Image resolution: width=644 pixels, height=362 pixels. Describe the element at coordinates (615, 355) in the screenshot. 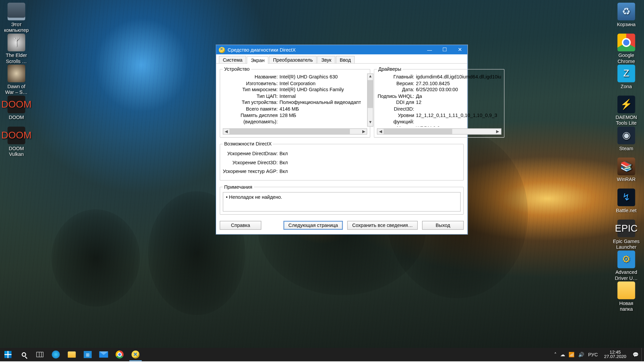

I see `clock: 12:45 27.07.2020` at that location.